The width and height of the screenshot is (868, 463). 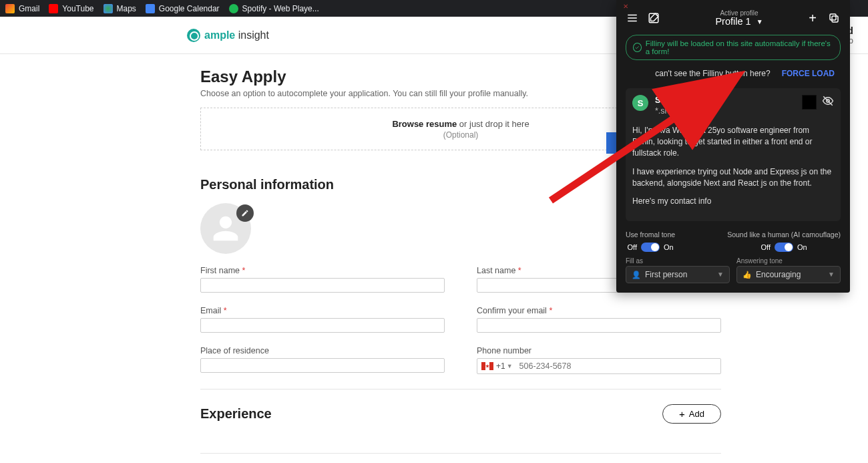 I want to click on avatar-edit-button, so click(x=245, y=213).